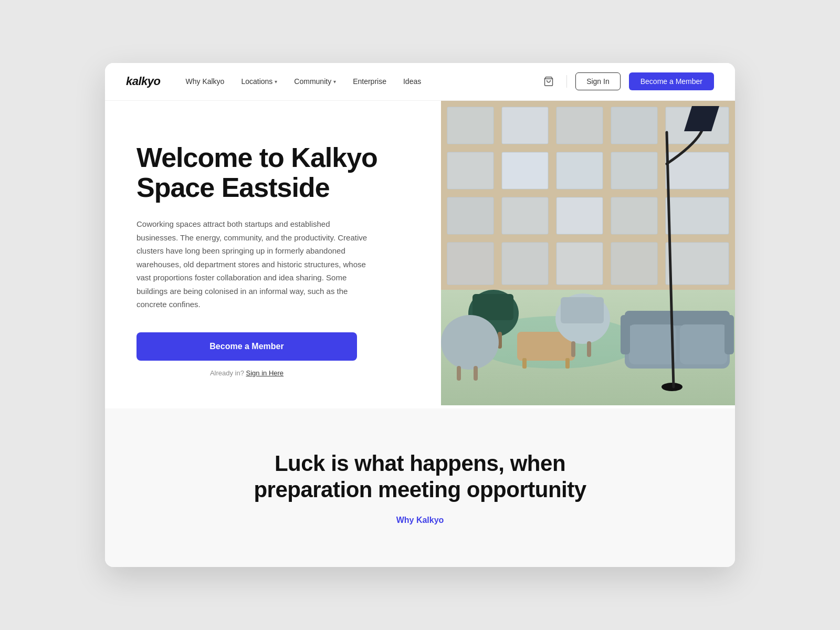  What do you see at coordinates (598, 81) in the screenshot?
I see `signin-button: Sign In` at bounding box center [598, 81].